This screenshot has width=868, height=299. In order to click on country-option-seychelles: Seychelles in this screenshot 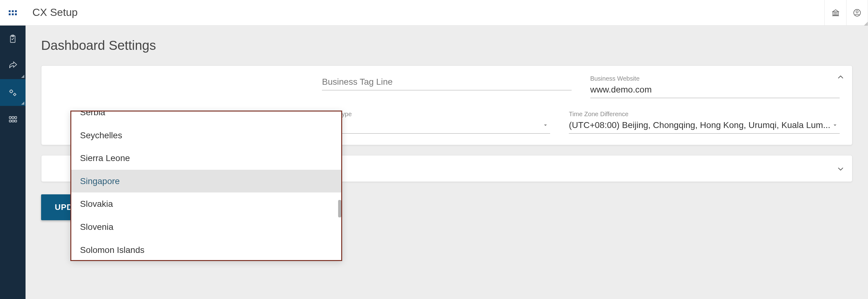, I will do `click(206, 136)`.